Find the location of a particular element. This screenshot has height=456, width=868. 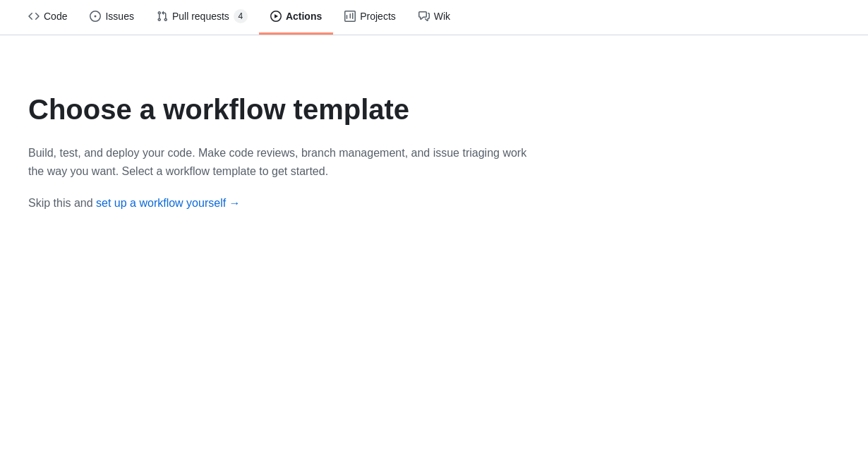

nav-pr-label: Pull requests is located at coordinates (200, 16).